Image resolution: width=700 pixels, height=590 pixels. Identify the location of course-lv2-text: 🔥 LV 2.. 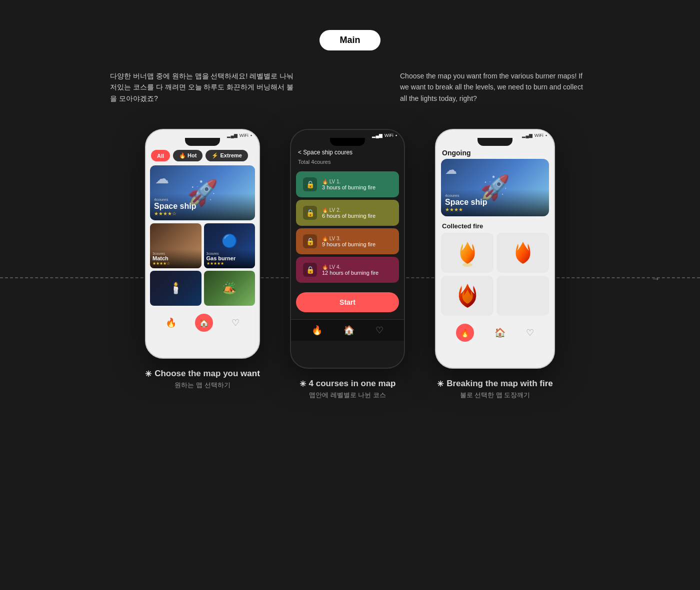
(349, 210).